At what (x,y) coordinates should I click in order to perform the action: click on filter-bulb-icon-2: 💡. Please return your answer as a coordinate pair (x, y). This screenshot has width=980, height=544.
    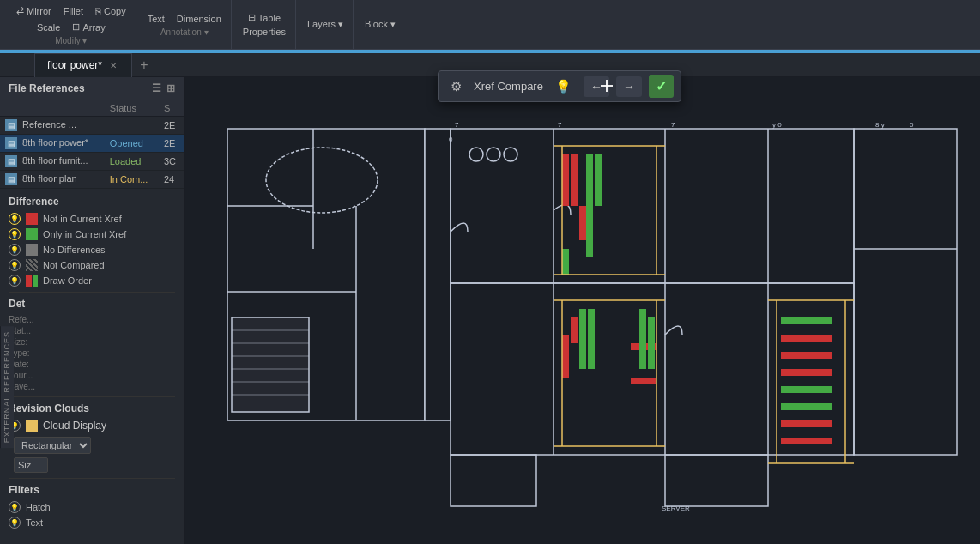
    Looking at the image, I should click on (15, 523).